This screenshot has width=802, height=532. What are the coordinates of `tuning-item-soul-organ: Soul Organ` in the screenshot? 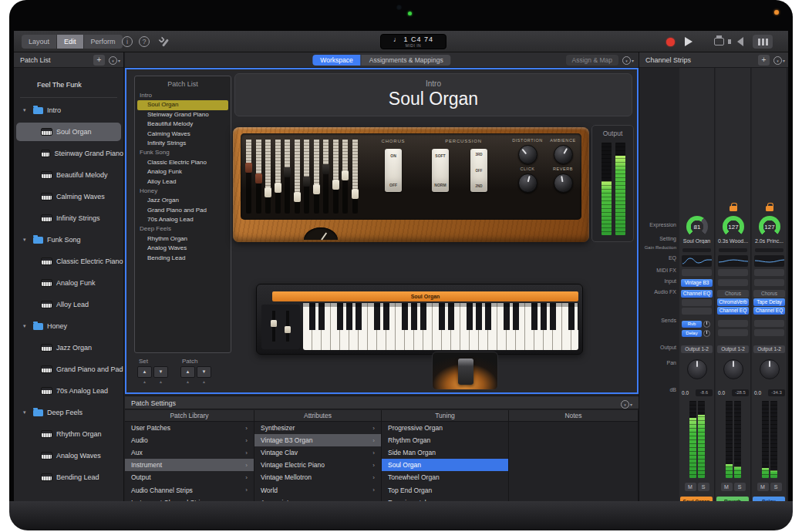 It's located at (445, 465).